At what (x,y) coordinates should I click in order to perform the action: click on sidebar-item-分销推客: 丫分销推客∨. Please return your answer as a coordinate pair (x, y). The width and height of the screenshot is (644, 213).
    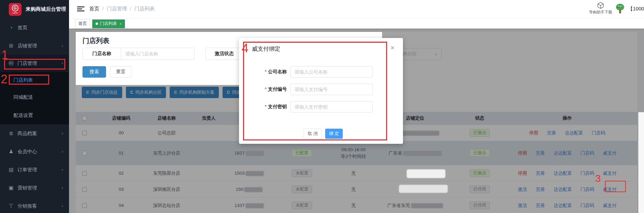
    Looking at the image, I should click on (34, 205).